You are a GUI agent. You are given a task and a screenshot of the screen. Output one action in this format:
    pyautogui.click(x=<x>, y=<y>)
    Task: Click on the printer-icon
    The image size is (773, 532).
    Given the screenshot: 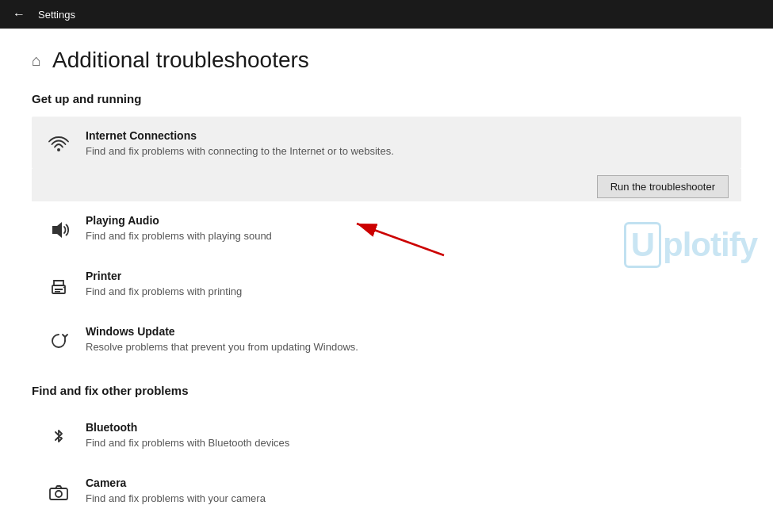 What is the action you would take?
    pyautogui.click(x=59, y=285)
    